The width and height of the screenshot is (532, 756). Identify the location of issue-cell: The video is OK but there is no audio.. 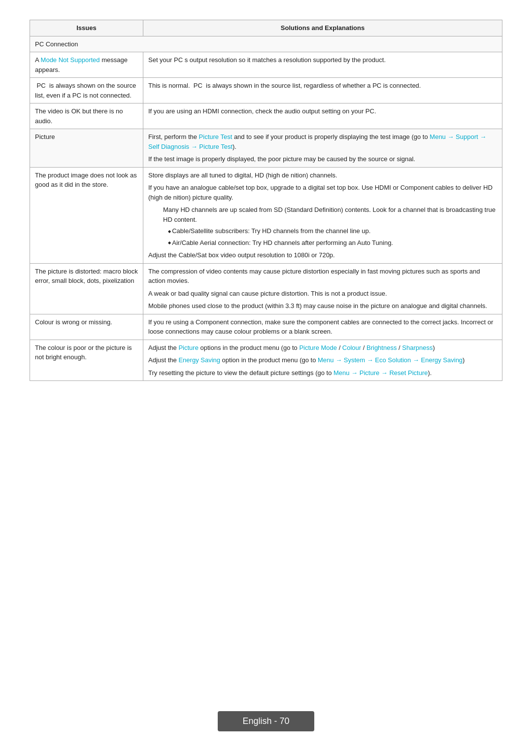
(87, 116).